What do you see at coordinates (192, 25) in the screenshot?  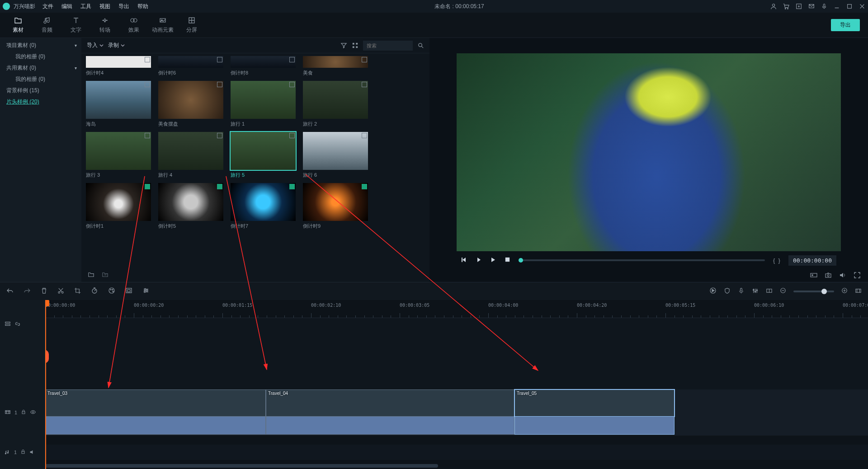 I see `tab-分屏: 分屏` at bounding box center [192, 25].